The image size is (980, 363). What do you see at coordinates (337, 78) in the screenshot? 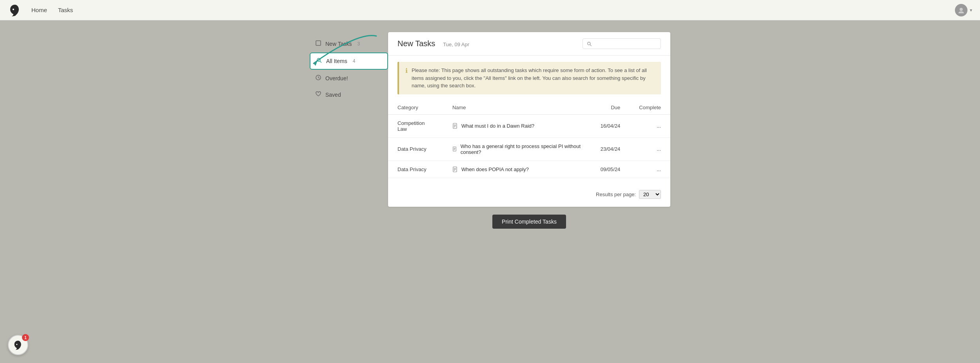
I see `sidebar-label-overdue: Overdue!` at bounding box center [337, 78].